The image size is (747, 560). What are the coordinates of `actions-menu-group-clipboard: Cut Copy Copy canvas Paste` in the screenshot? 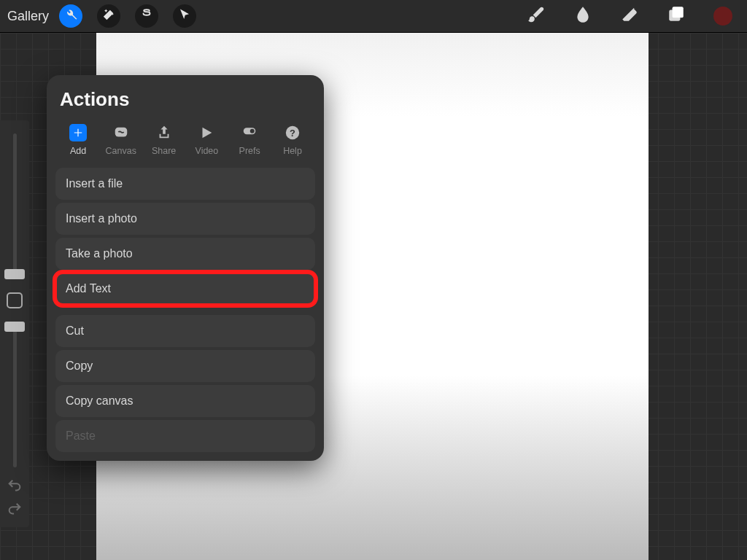 It's located at (185, 384).